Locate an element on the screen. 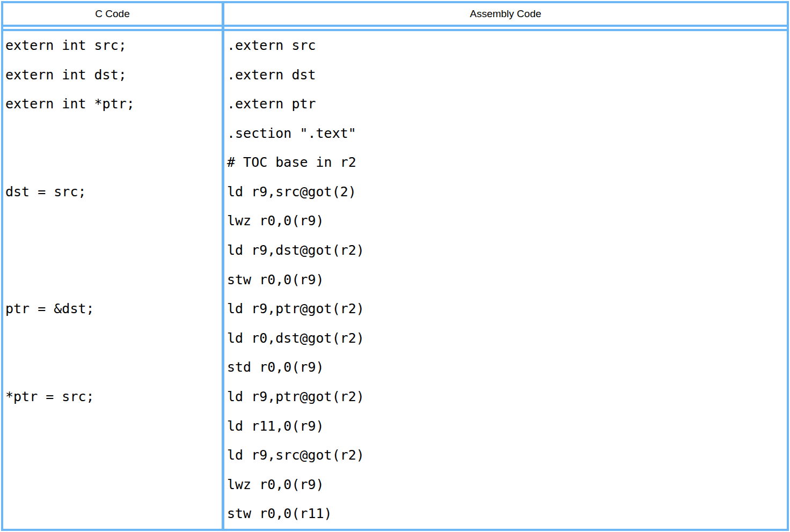 This screenshot has width=790, height=532. code-line: ld r9,src@got(r2) is located at coordinates (507, 456).